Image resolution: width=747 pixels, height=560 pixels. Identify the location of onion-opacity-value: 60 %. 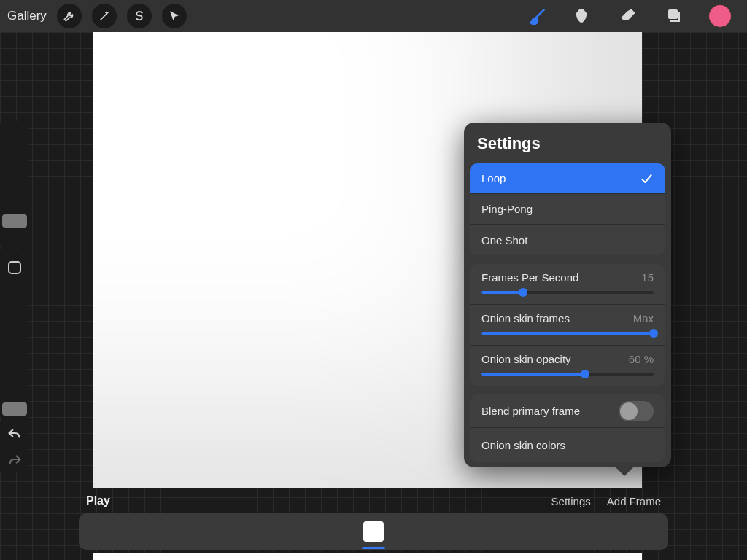
(641, 359).